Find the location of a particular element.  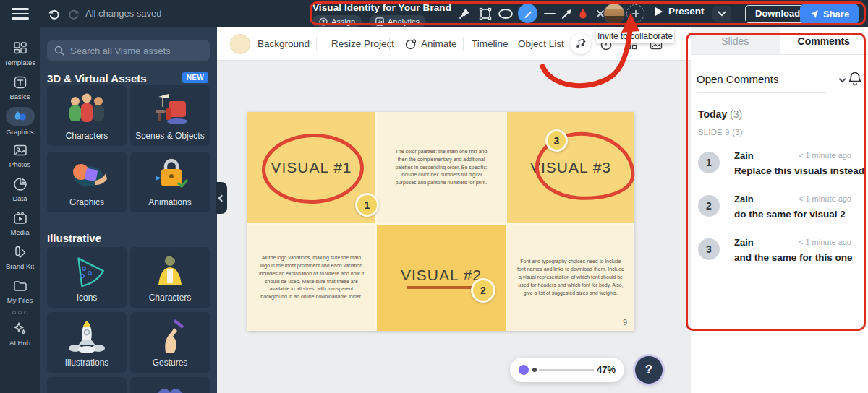

play-icon is located at coordinates (659, 12).